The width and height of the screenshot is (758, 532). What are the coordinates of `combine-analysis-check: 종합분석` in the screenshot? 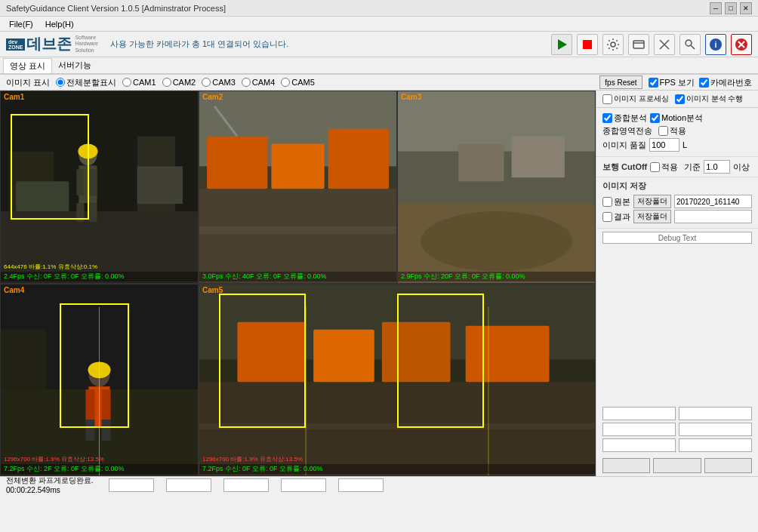 It's located at (625, 118).